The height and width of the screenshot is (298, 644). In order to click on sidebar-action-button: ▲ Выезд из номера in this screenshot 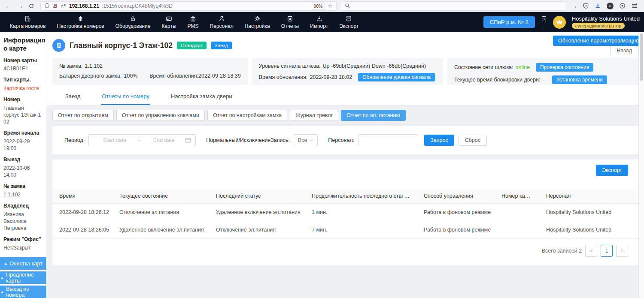, I will do `click(23, 292)`.